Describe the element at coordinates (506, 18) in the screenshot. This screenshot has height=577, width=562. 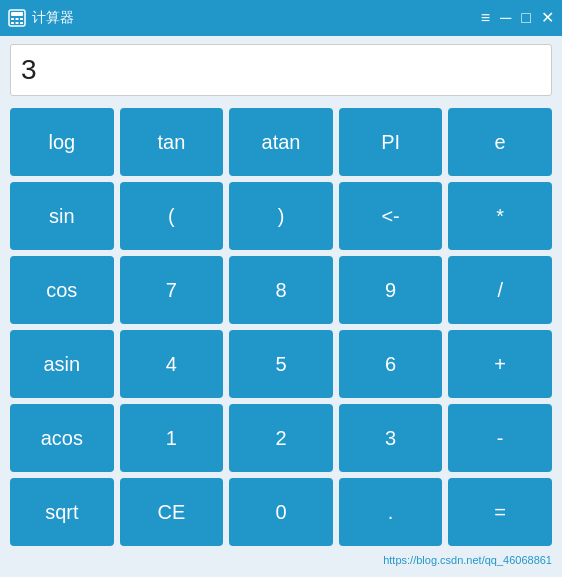
I see `minimize-button: ─` at that location.